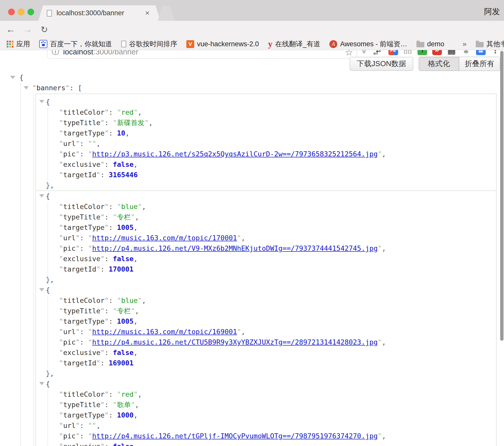 This screenshot has height=446, width=504. Describe the element at coordinates (11, 29) in the screenshot. I see `back-button: ←` at that location.